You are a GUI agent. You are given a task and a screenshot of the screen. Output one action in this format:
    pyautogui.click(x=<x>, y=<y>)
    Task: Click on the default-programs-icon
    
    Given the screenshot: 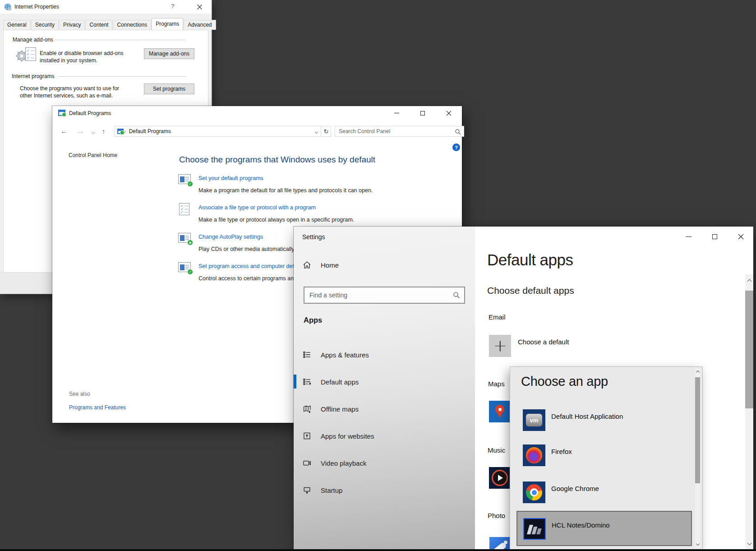 What is the action you would take?
    pyautogui.click(x=62, y=113)
    